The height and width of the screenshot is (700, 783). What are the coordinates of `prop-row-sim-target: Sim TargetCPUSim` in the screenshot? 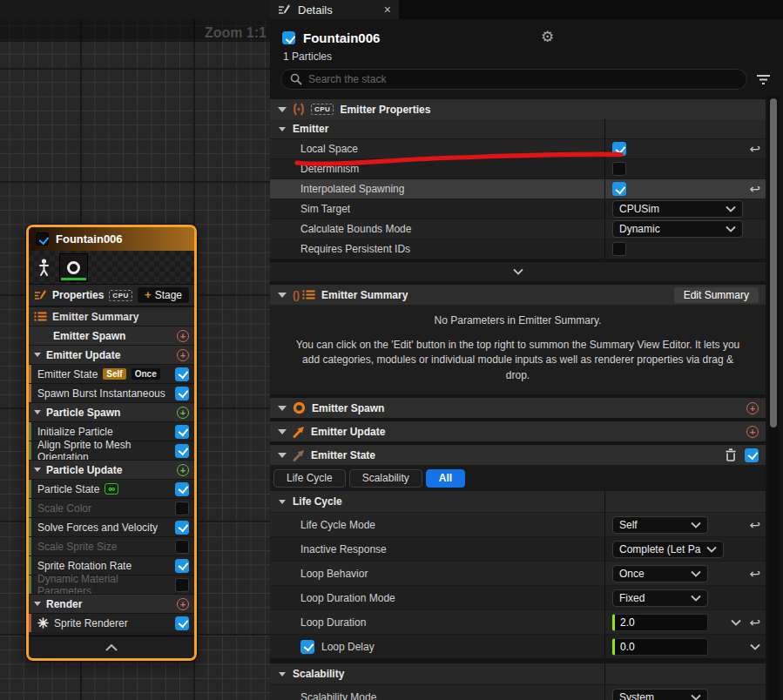 It's located at (517, 209).